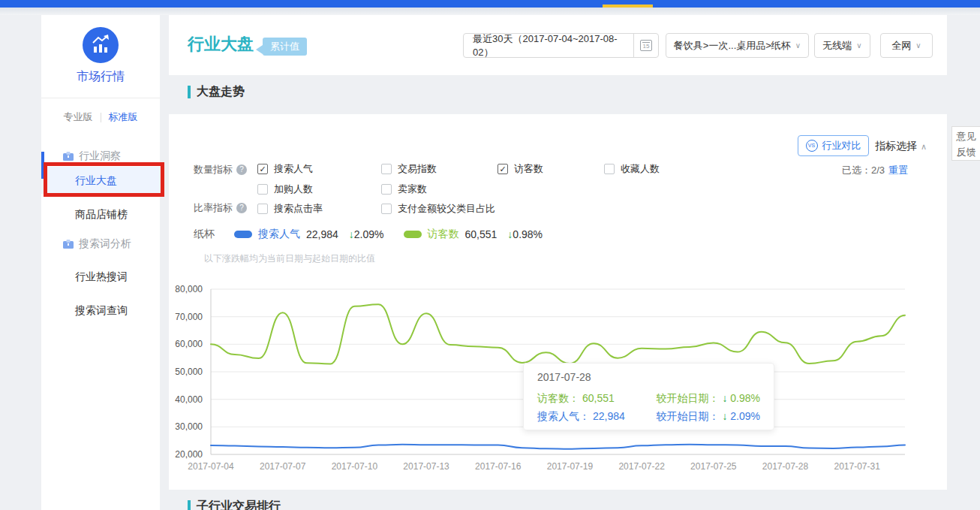  What do you see at coordinates (645, 45) in the screenshot?
I see `calendar-button: 15` at bounding box center [645, 45].